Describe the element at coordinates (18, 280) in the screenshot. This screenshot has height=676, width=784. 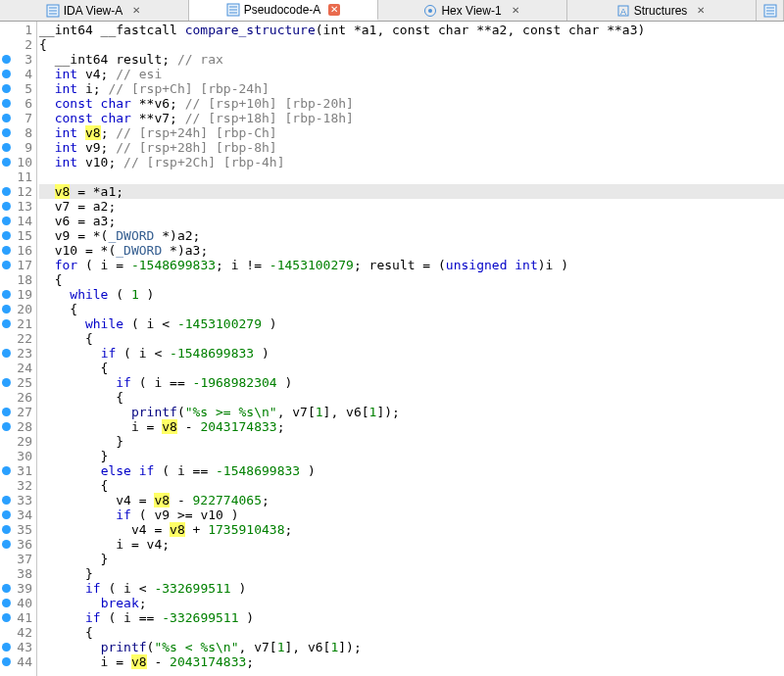
I see `line-number: 18` at that location.